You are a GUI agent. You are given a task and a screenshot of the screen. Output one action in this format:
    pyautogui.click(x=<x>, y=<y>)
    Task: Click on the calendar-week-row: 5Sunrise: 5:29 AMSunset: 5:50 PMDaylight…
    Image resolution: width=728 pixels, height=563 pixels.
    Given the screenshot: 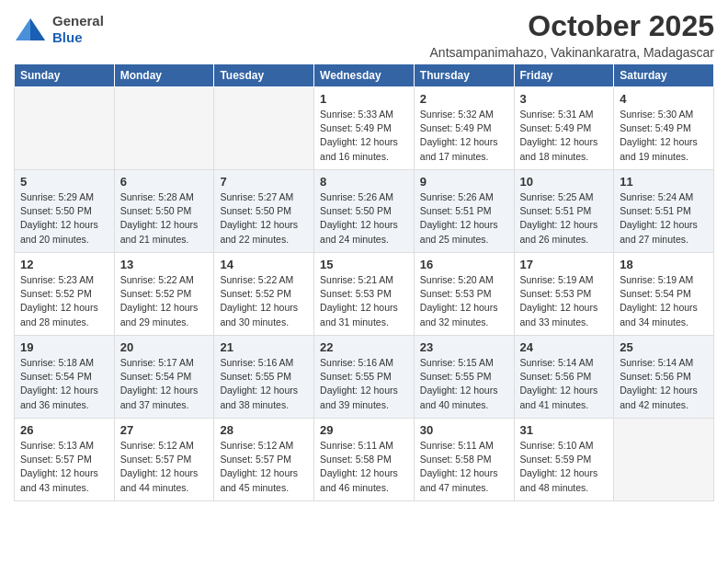 What is the action you would take?
    pyautogui.click(x=364, y=212)
    